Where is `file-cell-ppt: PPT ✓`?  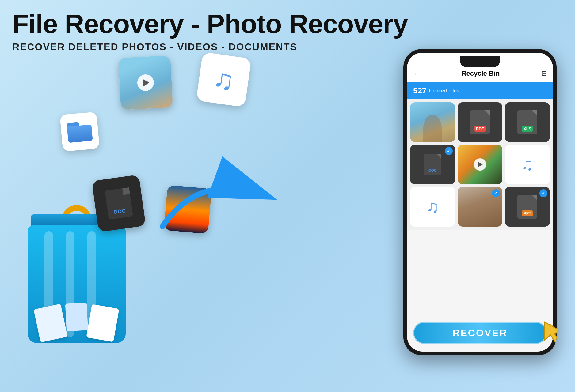
file-cell-ppt: PPT ✓ is located at coordinates (527, 207).